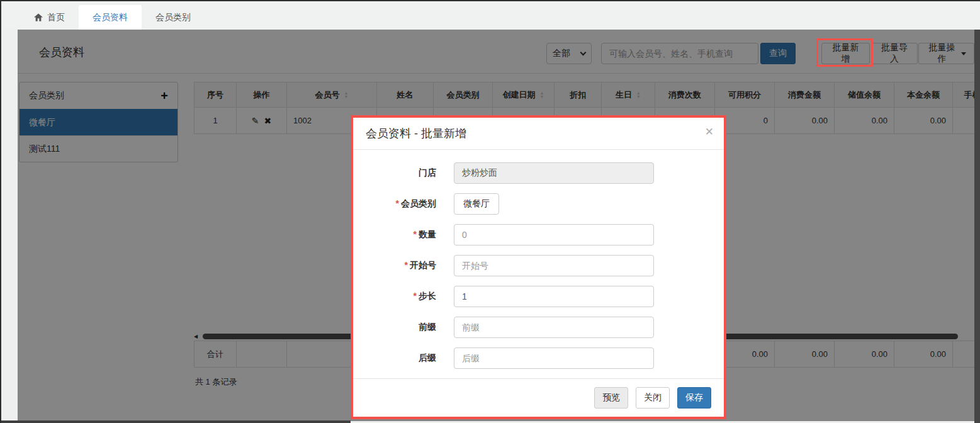 The height and width of the screenshot is (423, 980). I want to click on form-row: *数量, so click(539, 235).